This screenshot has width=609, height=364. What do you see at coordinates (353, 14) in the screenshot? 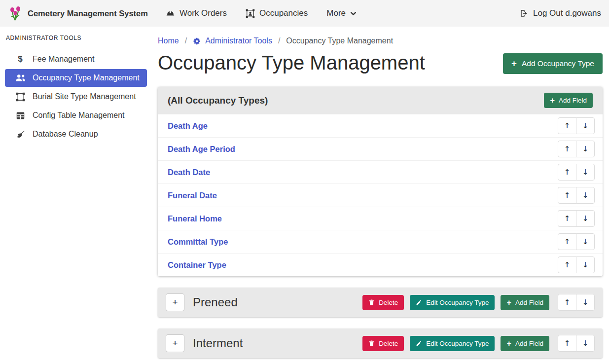
I see `chevron-down-icon` at bounding box center [353, 14].